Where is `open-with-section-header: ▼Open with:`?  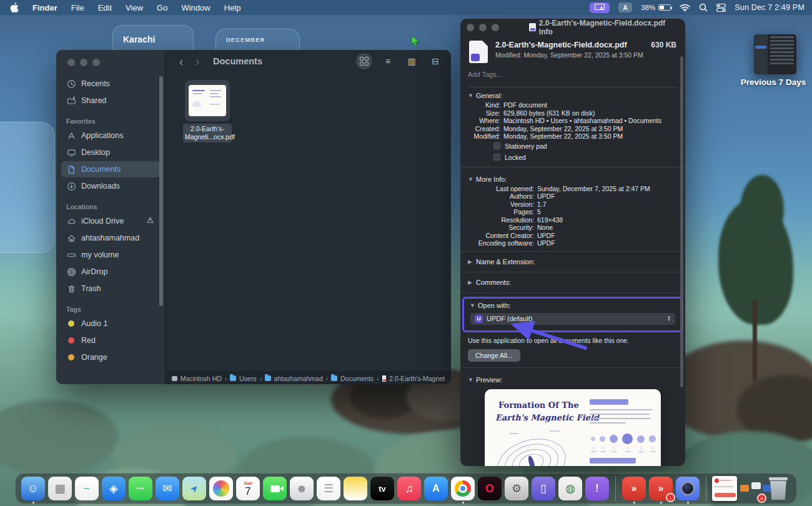
open-with-section-header: ▼Open with: is located at coordinates (573, 305).